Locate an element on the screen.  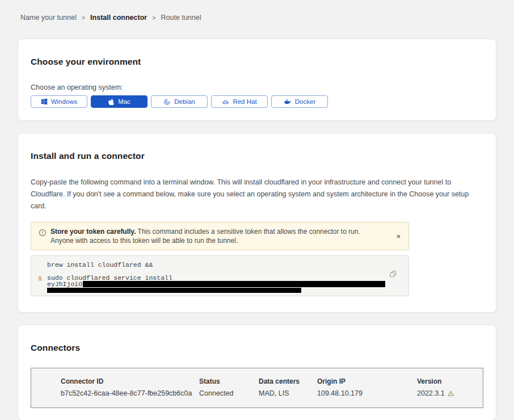
column-header-connector-id: Connector ID is located at coordinates (130, 381).